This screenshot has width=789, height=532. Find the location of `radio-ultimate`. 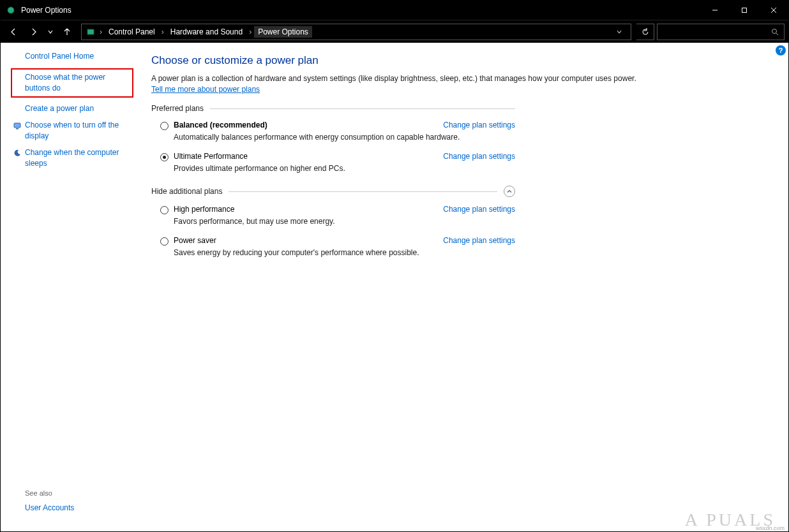

radio-ultimate is located at coordinates (165, 157).